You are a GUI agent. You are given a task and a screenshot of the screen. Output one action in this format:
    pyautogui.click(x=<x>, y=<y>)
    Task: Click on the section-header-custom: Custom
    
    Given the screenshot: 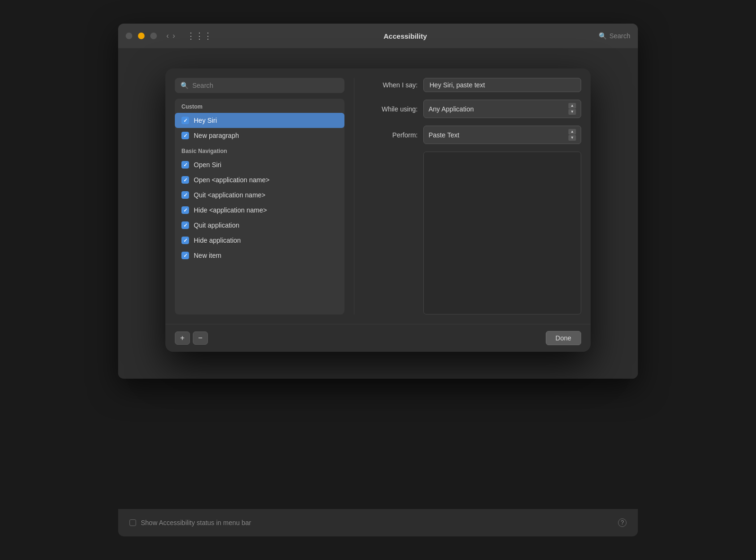 What is the action you would take?
    pyautogui.click(x=260, y=106)
    